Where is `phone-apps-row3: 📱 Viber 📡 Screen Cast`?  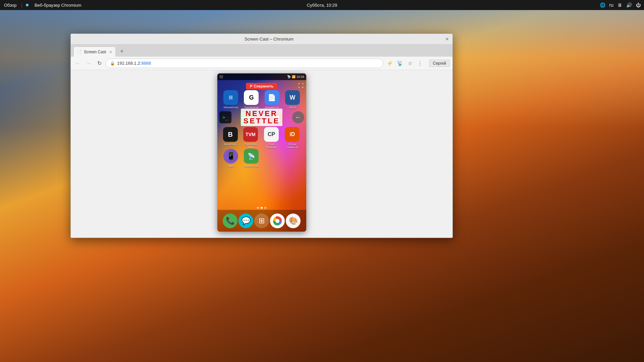
phone-apps-row3: 📱 Viber 📡 Screen Cast is located at coordinates (262, 158).